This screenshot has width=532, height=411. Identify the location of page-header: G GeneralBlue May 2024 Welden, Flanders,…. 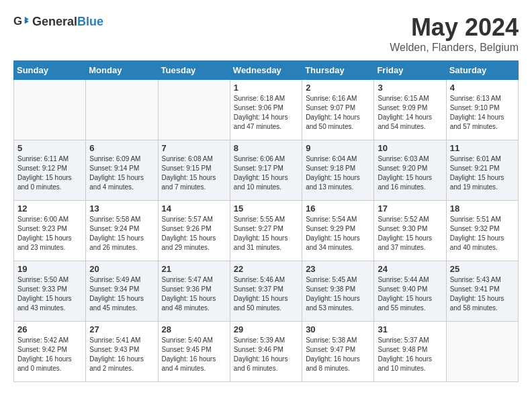
(266, 34).